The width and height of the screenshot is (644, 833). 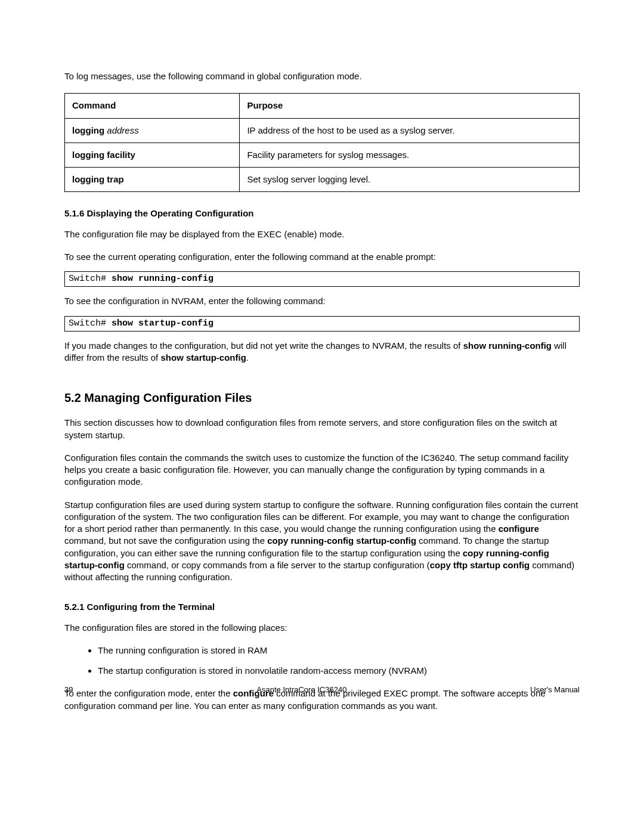 I want to click on paragraph: If you made changes to the configuration…, so click(x=322, y=352).